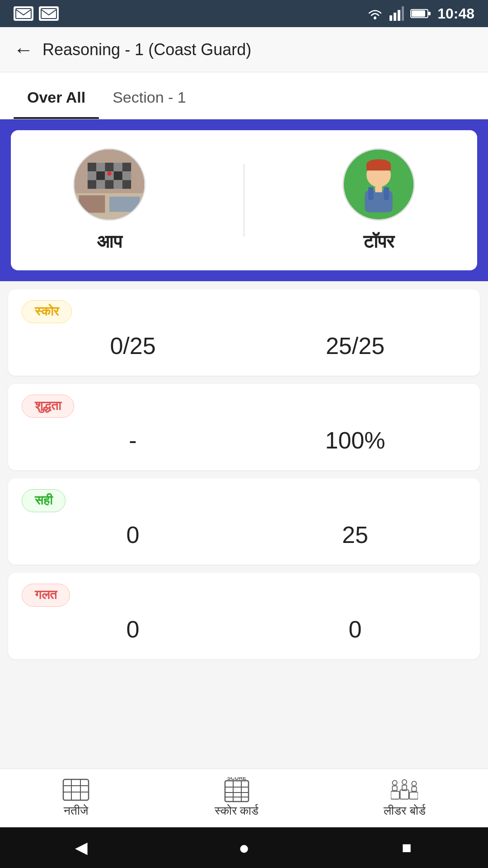 The image size is (488, 868). What do you see at coordinates (43, 501) in the screenshot?
I see `correct-badge: सही` at bounding box center [43, 501].